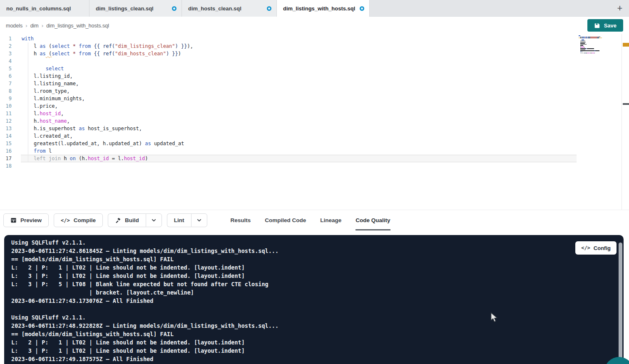  Describe the element at coordinates (288, 121) in the screenshot. I see `code-line: 12 h.host_name,` at that location.